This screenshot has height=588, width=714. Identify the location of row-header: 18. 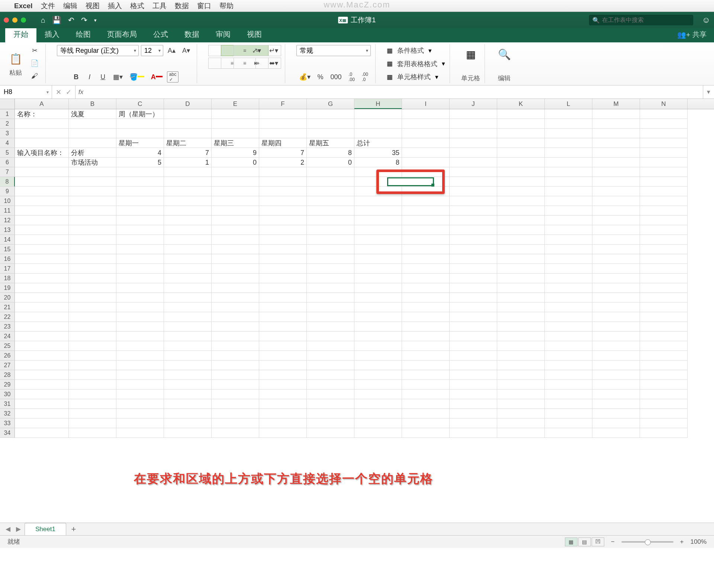
(7, 278).